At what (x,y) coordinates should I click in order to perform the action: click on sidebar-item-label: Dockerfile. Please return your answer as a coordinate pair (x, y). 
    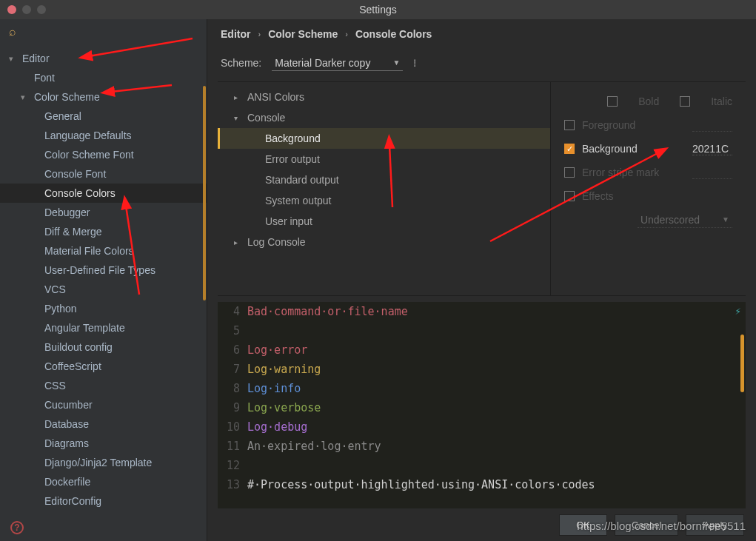
    Looking at the image, I should click on (67, 482).